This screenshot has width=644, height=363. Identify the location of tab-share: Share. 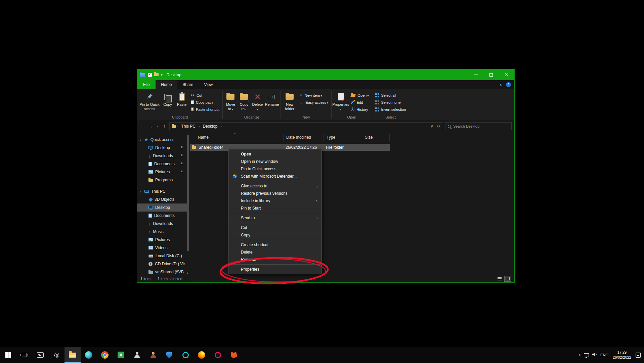
(188, 85).